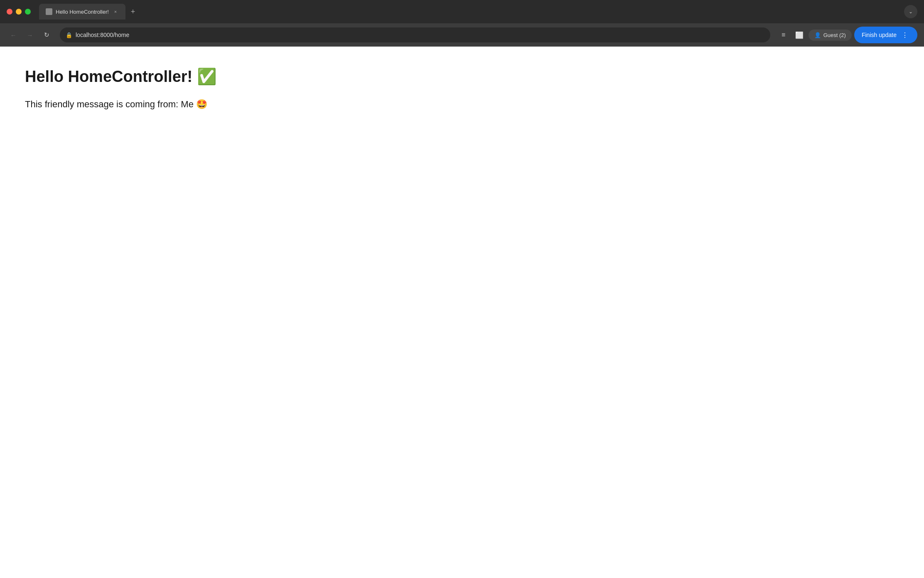 This screenshot has width=924, height=578. Describe the element at coordinates (30, 35) in the screenshot. I see `forward-button: →` at that location.